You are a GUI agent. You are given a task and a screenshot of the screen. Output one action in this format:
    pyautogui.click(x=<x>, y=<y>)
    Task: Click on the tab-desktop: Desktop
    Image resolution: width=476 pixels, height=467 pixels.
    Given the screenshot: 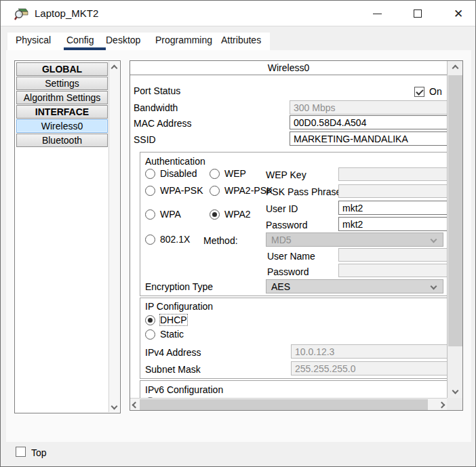 What is the action you would take?
    pyautogui.click(x=123, y=40)
    